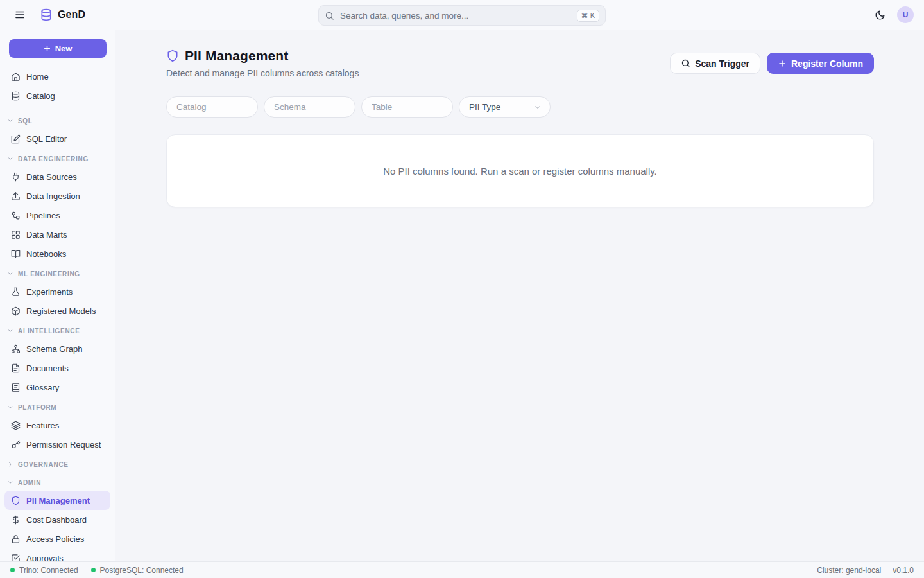  What do you see at coordinates (462, 15) in the screenshot?
I see `global-search: ⌘ K` at bounding box center [462, 15].